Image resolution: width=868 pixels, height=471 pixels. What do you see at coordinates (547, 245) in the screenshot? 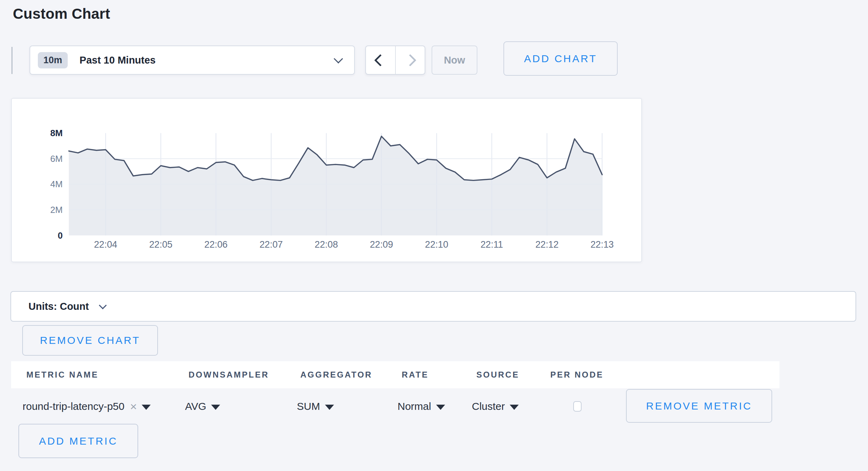
I see `x-tick-label: 22:12` at bounding box center [547, 245].